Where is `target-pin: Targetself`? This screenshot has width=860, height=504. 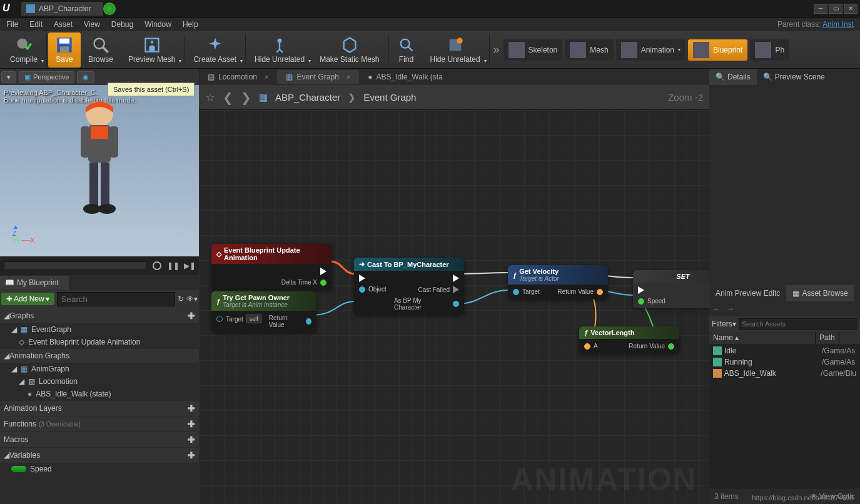
target-pin: Targetself is located at coordinates (239, 319).